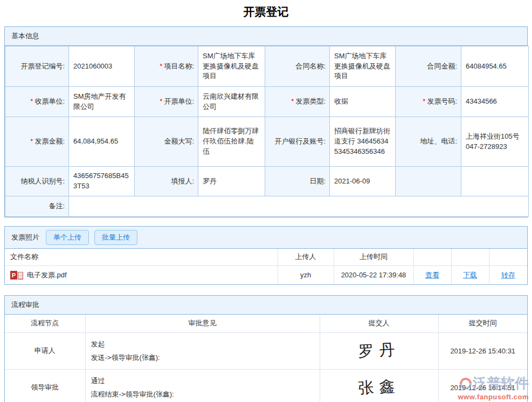 The height and width of the screenshot is (402, 532). Describe the element at coordinates (203, 394) in the screenshot. I see `opinion-line-2: 流程结束->领导审批(张鑫):` at that location.